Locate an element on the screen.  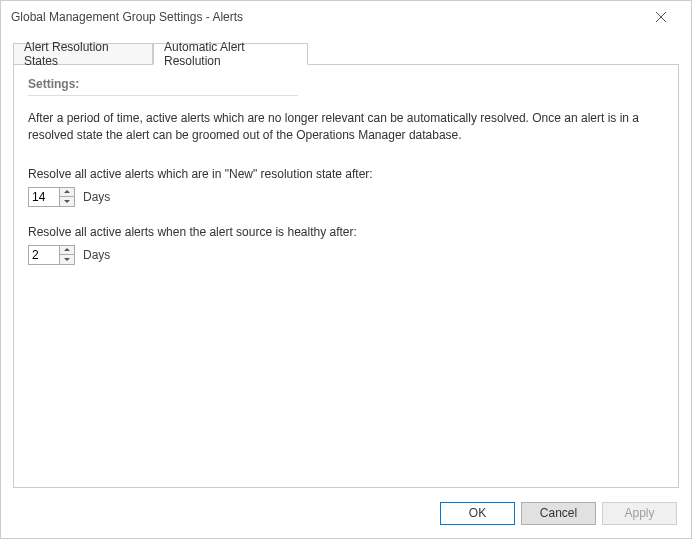
ok-button: OK is located at coordinates (478, 514).